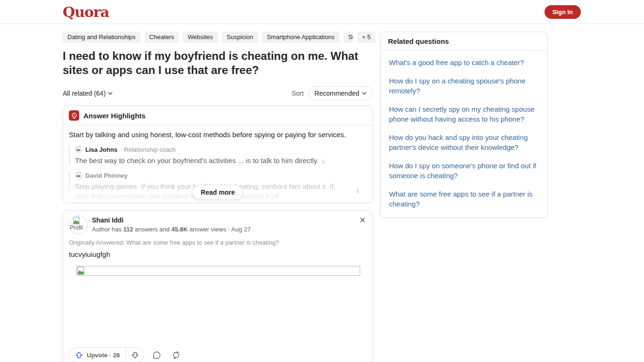 The height and width of the screenshot is (362, 644). I want to click on topic-tag: Smartphone Applications, so click(301, 37).